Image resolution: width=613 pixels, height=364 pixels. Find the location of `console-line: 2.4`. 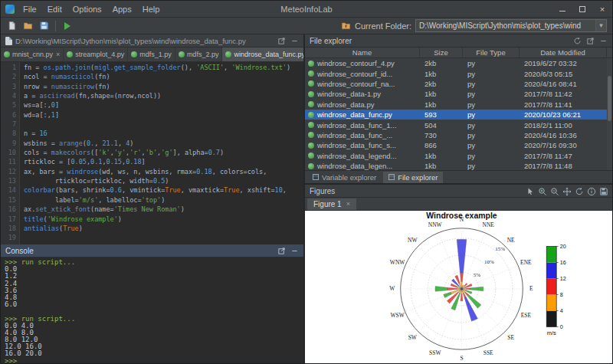

console-line: 2.4 is located at coordinates (152, 284).